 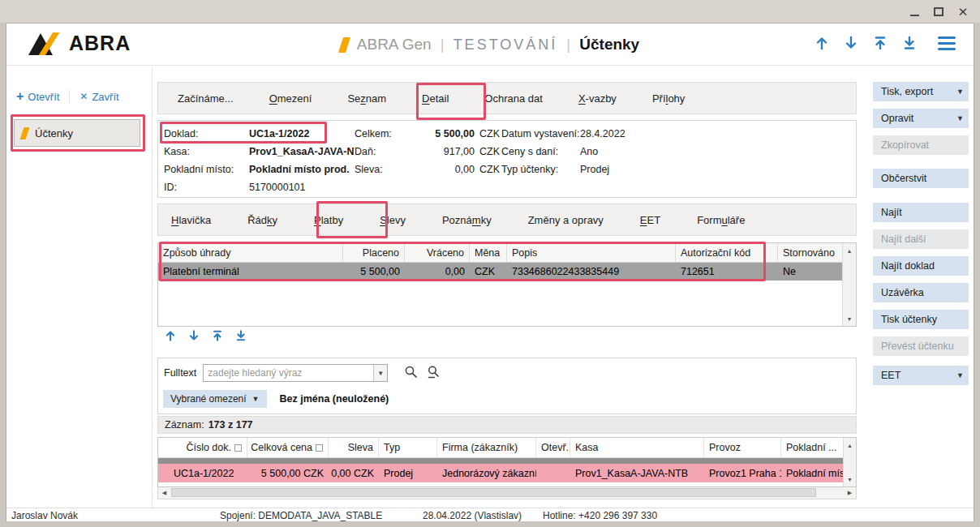 I want to click on titlebar: ✕, so click(x=490, y=11).